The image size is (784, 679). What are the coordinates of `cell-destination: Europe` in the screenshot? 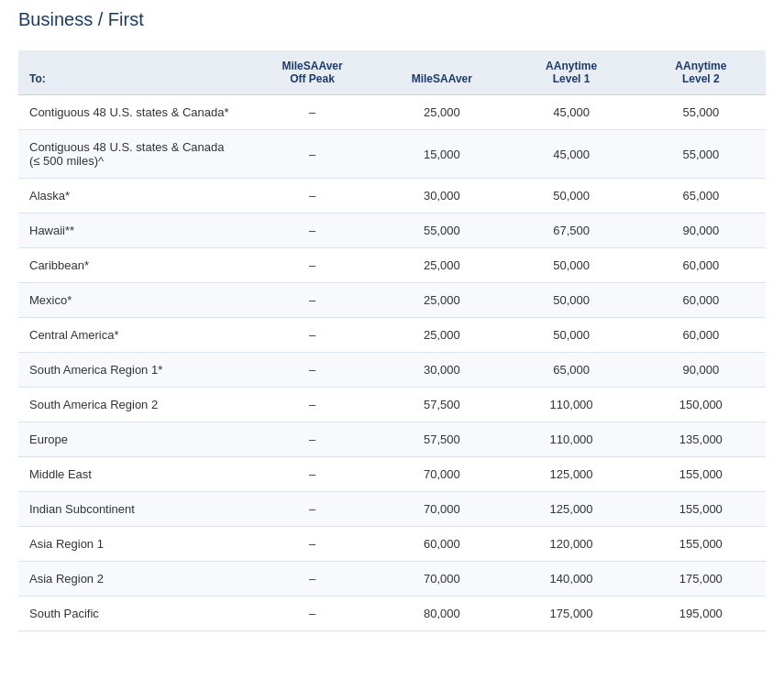 It's located at (133, 440).